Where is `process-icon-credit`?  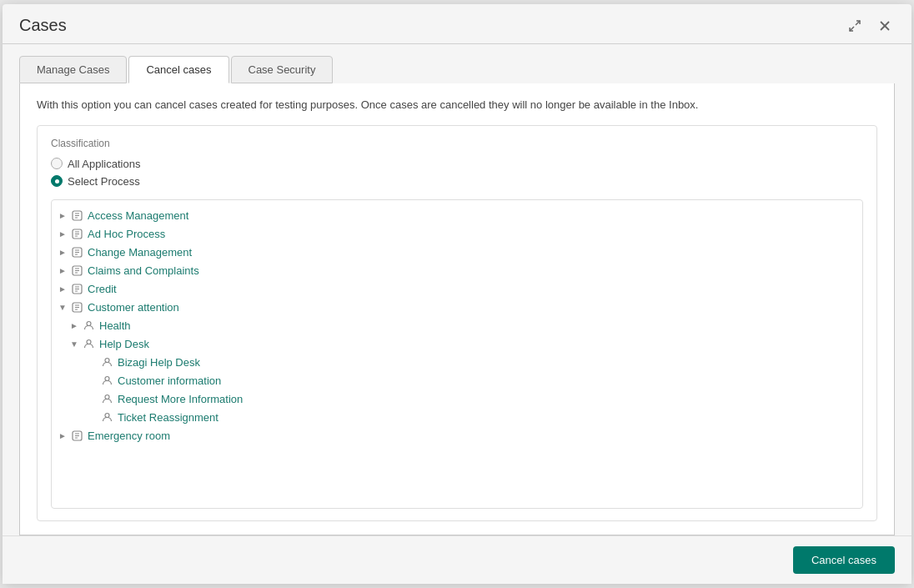 process-icon-credit is located at coordinates (77, 289).